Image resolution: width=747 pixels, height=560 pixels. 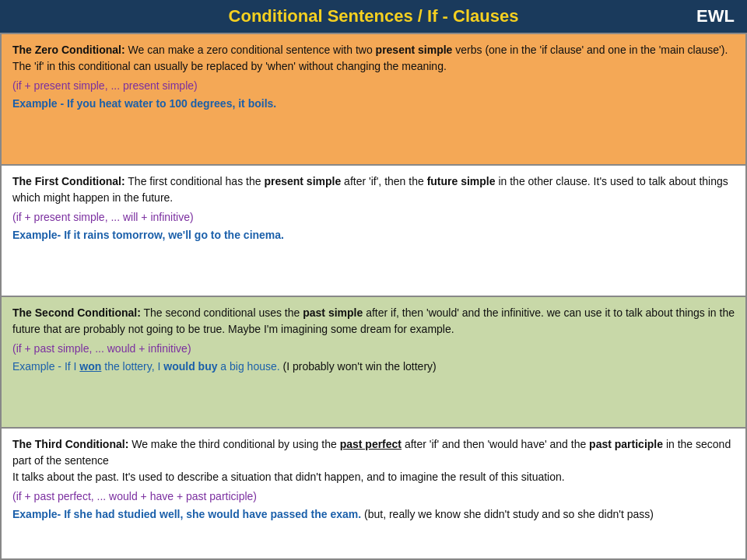 I want to click on first-example-bold: Example- If it rains tomorrow, we'll go …, so click(x=148, y=235).